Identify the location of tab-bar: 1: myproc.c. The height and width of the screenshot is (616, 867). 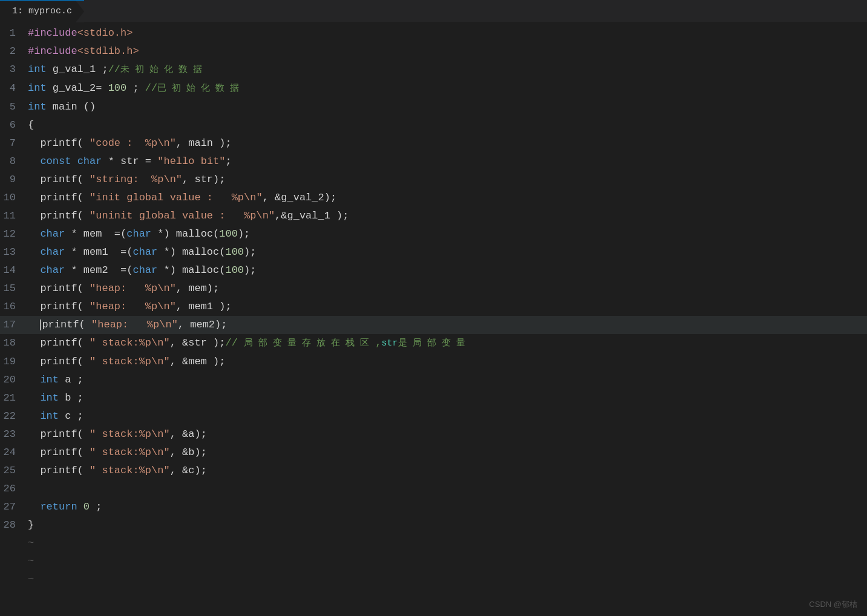
(433, 11).